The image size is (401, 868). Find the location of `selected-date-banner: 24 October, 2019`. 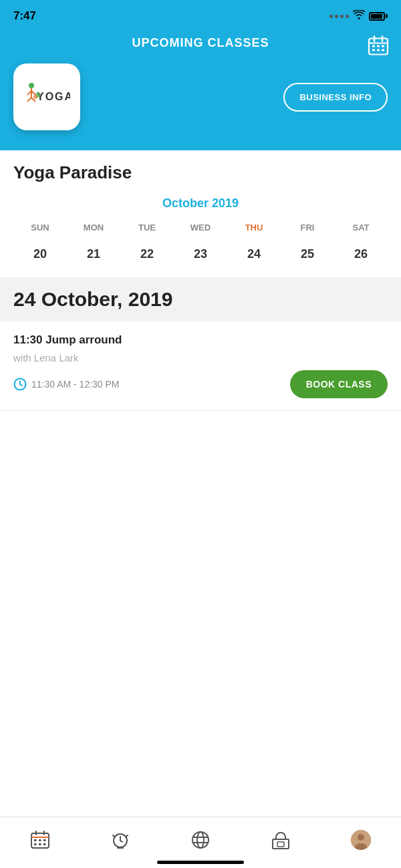

selected-date-banner: 24 October, 2019 is located at coordinates (200, 299).